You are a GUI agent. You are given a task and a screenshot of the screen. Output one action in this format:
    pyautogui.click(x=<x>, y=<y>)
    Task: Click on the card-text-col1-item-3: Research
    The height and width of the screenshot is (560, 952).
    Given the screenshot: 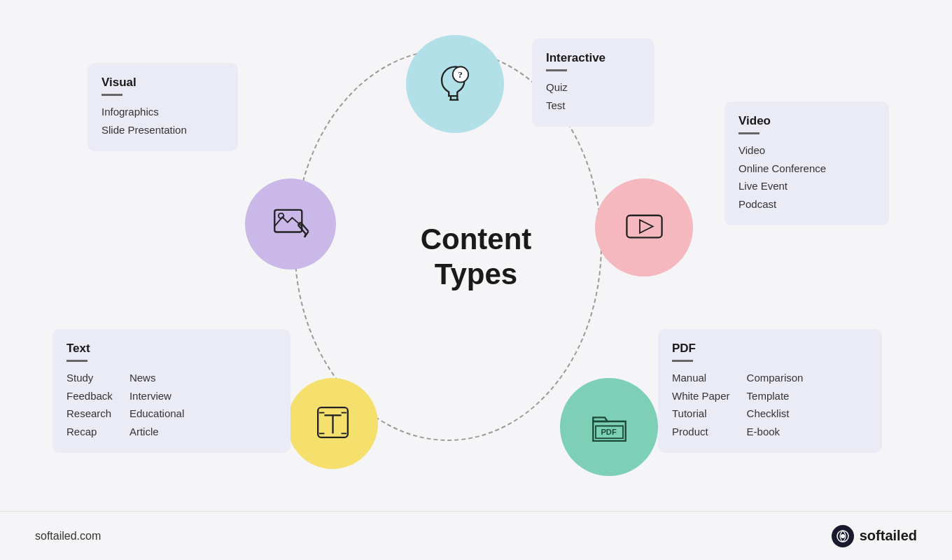 What is the action you would take?
    pyautogui.click(x=90, y=414)
    